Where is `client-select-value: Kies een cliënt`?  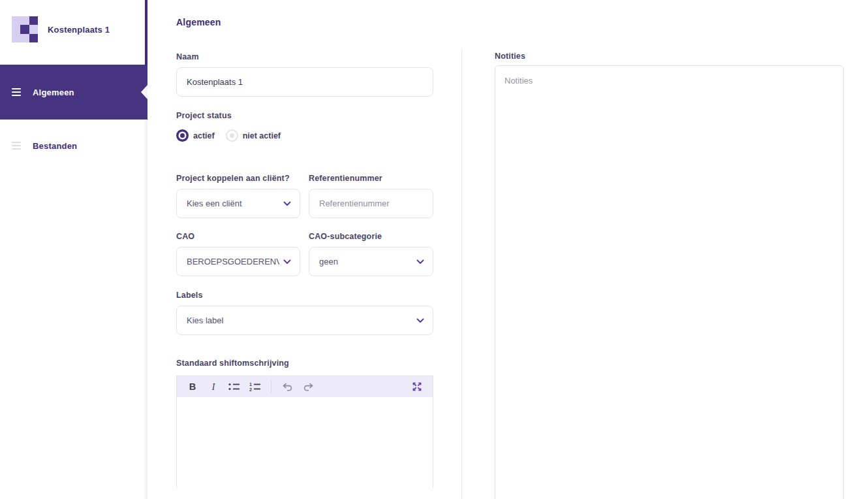
client-select-value: Kies een cliënt is located at coordinates (233, 204).